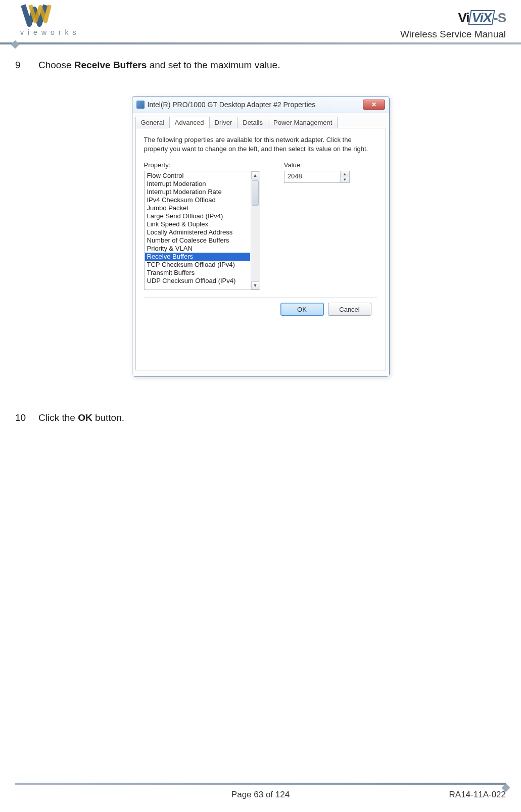 The width and height of the screenshot is (521, 812). Describe the element at coordinates (302, 309) in the screenshot. I see `ok-button: OK` at that location.